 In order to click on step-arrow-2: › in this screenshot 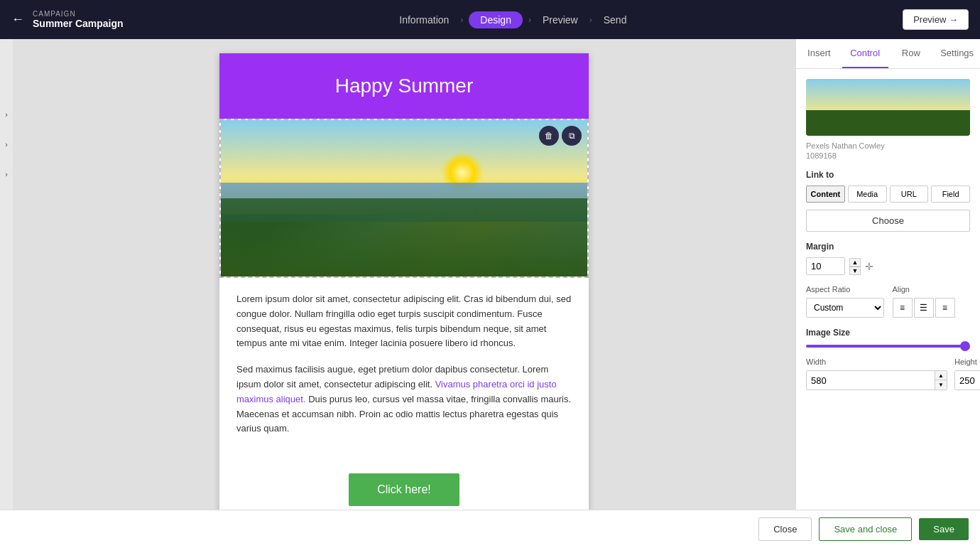, I will do `click(530, 20)`.